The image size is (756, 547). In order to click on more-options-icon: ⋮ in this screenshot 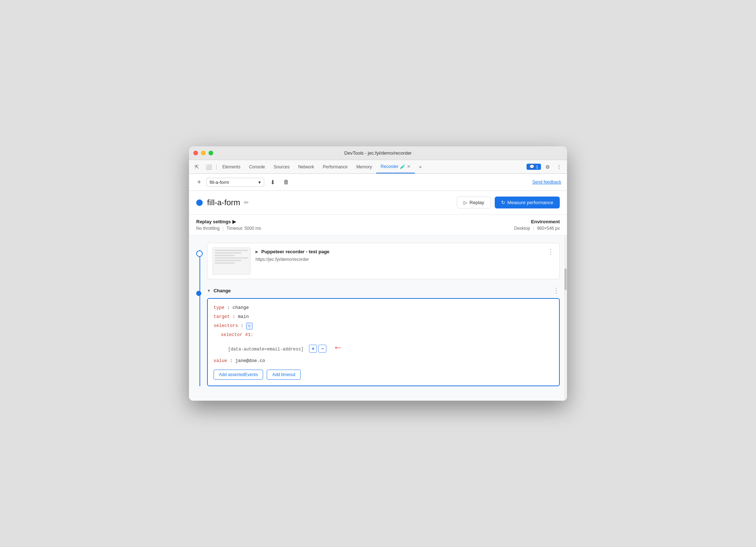, I will do `click(559, 167)`.